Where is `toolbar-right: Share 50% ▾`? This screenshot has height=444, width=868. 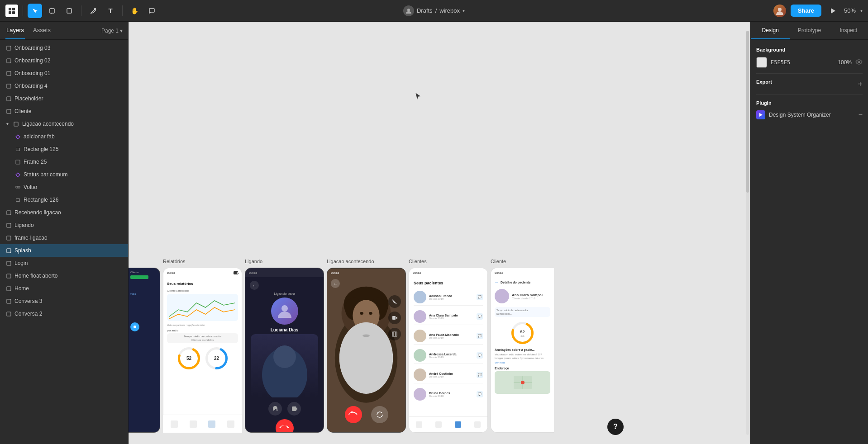 toolbar-right: Share 50% ▾ is located at coordinates (818, 11).